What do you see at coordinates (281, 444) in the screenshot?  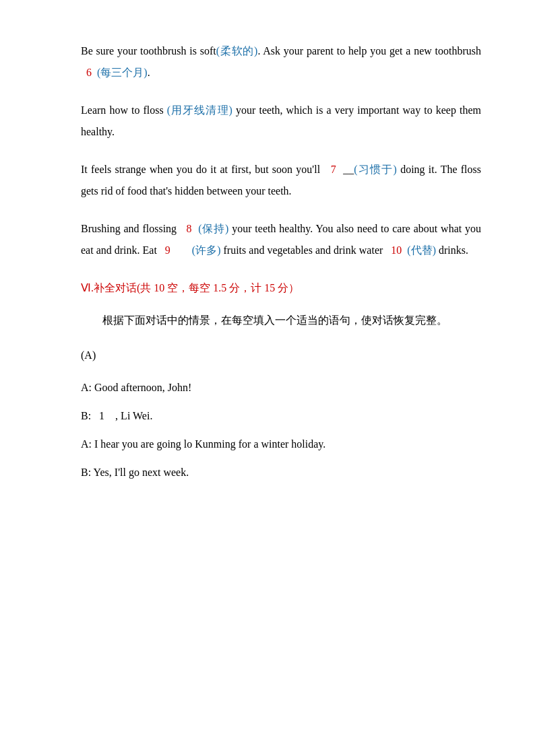 I see `dialog-line-3: A: I hear you are going lo Kunming for a…` at bounding box center [281, 444].